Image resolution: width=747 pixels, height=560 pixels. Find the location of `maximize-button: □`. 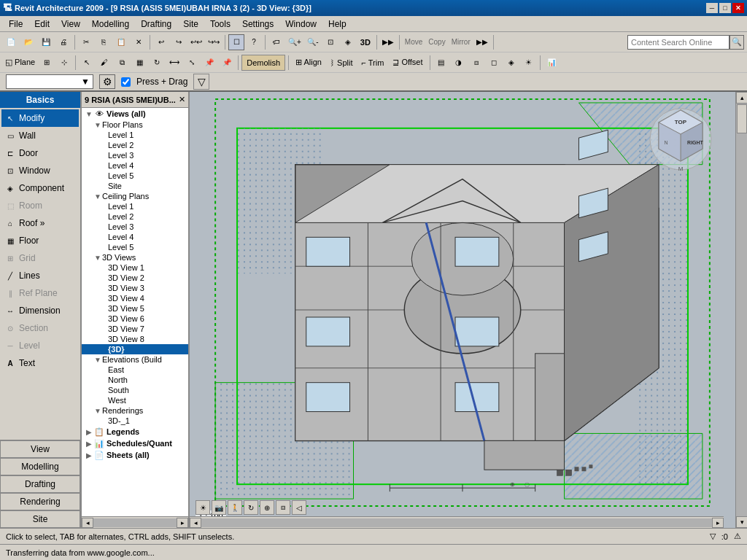

maximize-button: □ is located at coordinates (725, 8).